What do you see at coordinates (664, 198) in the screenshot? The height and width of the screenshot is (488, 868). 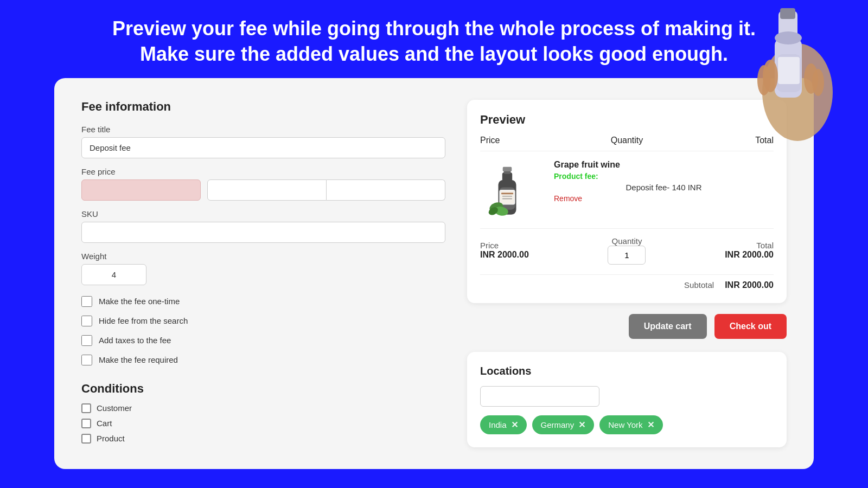 I see `remove-link: Remove` at bounding box center [664, 198].